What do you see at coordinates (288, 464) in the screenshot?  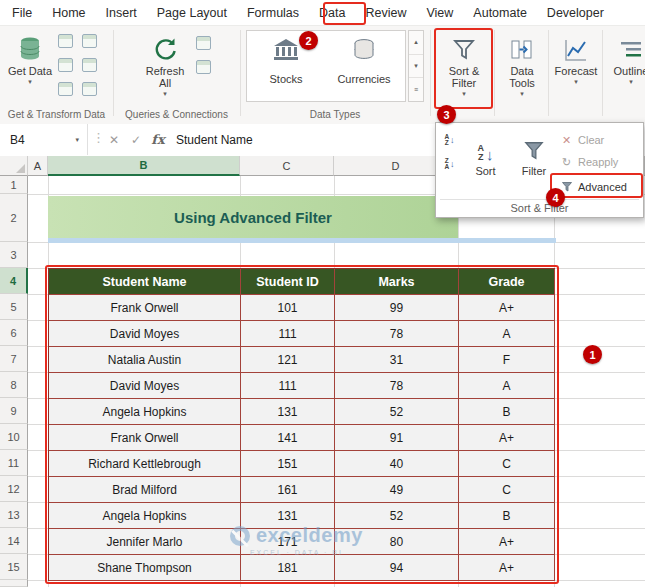 I see `table-cell: 151` at bounding box center [288, 464].